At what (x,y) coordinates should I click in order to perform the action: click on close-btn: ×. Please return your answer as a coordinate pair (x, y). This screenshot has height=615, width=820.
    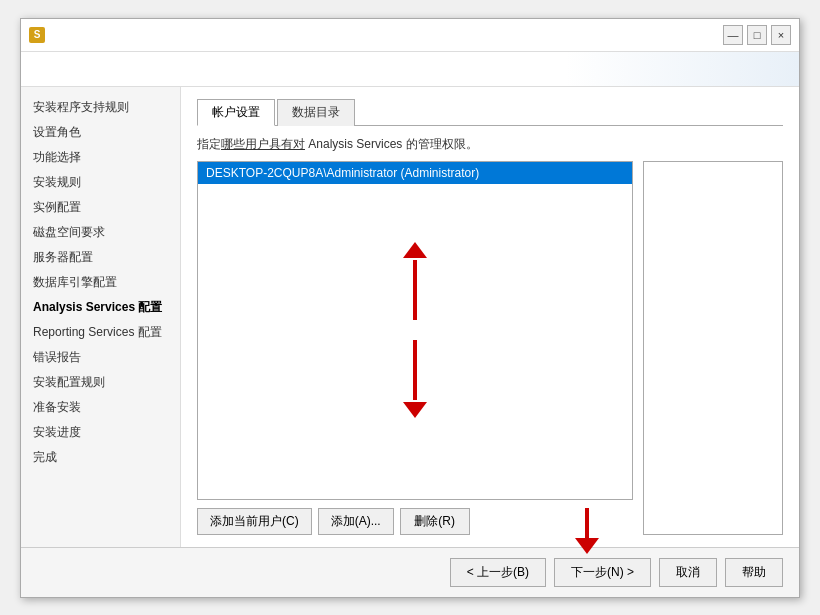
    Looking at the image, I should click on (781, 35).